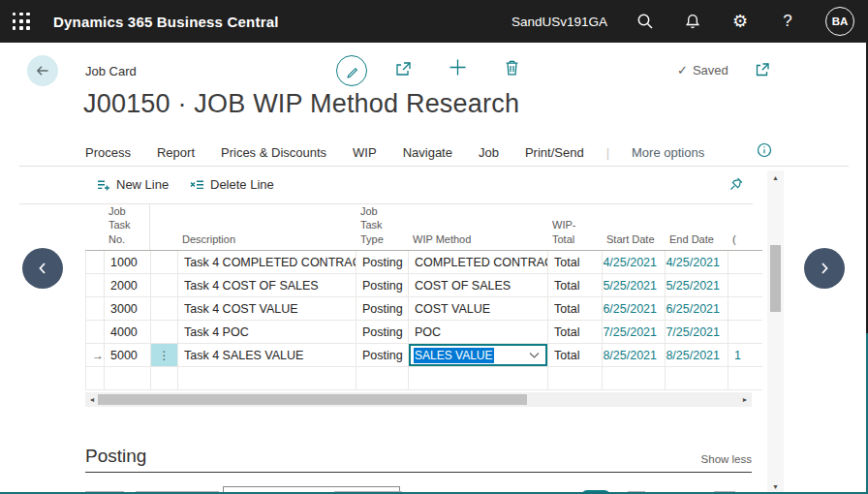  Describe the element at coordinates (352, 71) in the screenshot. I see `edit-pencil-button` at that location.